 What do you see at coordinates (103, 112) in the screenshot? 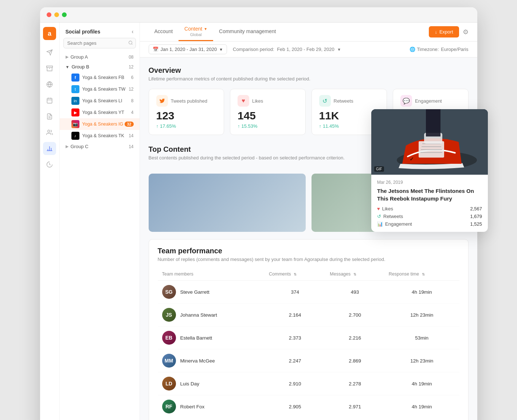
I see `page-name-yt: Yoga & Sneakers YT` at bounding box center [103, 112].